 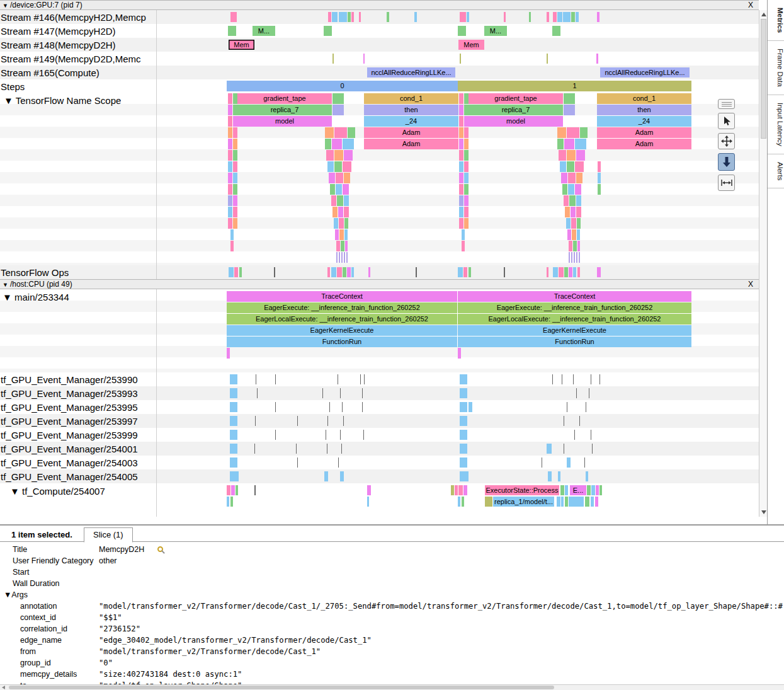 I want to click on vertical-scrollbar-thumb, so click(x=763, y=79).